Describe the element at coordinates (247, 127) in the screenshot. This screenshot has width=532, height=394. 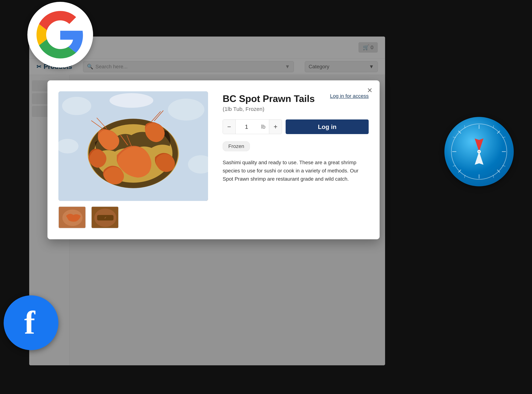
I see `quantity-input` at that location.